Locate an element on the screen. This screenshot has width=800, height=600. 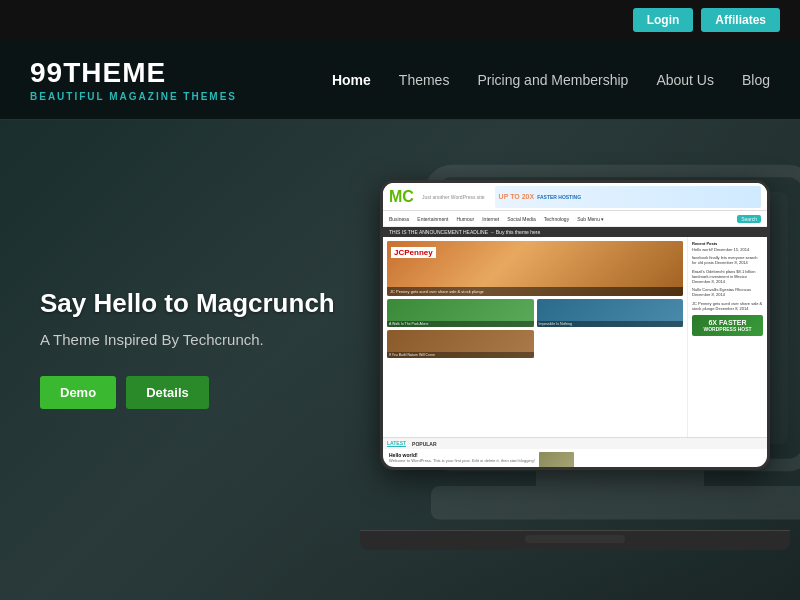
preview-sidebar-post-3: Brazil's Odebrecht plans $8.1 billion la… is located at coordinates (728, 277).